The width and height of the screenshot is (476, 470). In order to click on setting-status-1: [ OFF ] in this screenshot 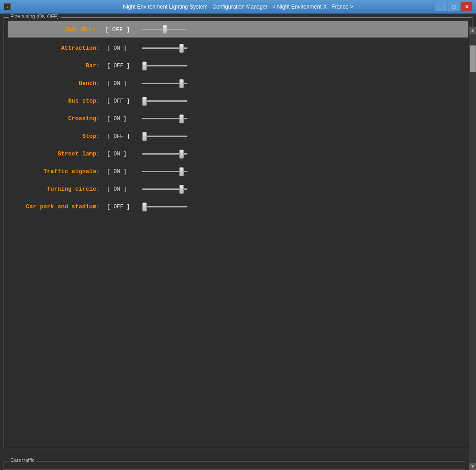, I will do `click(123, 66)`.